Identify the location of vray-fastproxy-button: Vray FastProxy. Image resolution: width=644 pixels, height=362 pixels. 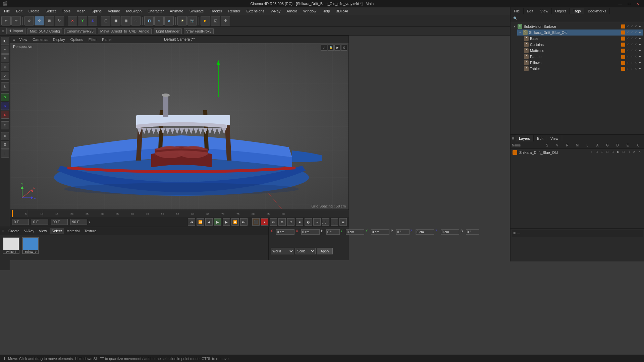
(199, 31).